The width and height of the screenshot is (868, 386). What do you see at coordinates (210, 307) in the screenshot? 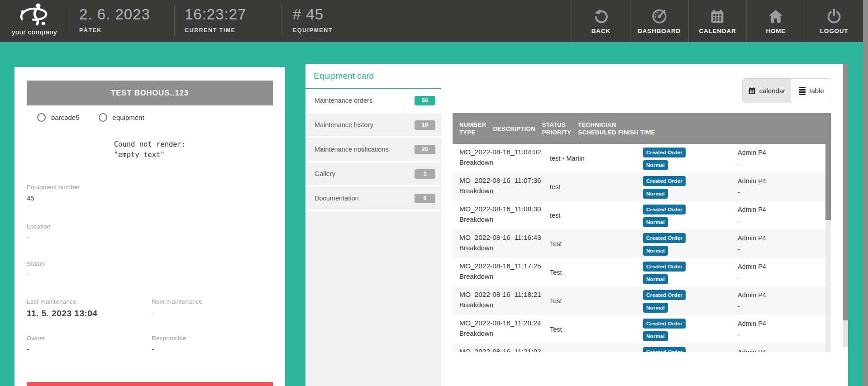
I see `field-next-maintenance: Next maintenance -` at bounding box center [210, 307].